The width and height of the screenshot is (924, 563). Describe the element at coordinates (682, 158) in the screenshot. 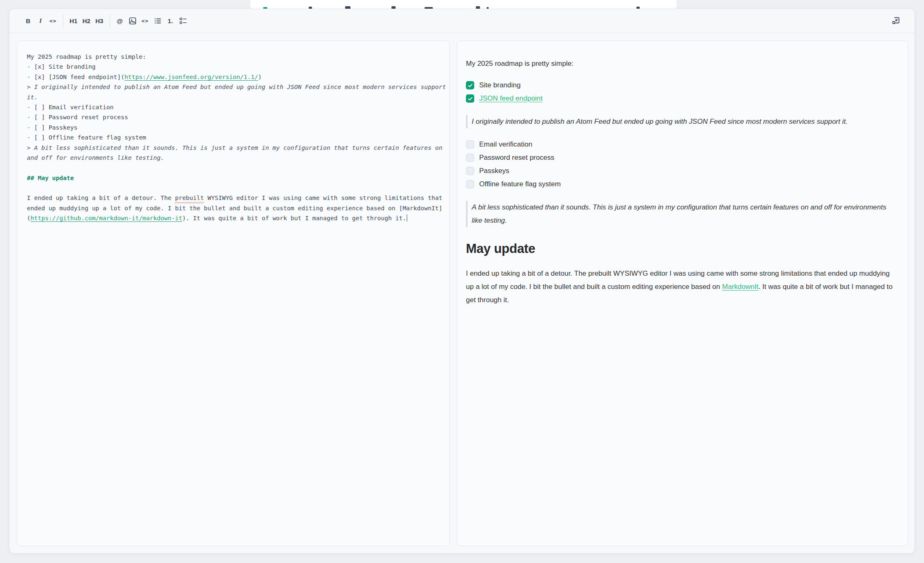

I see `task-list-item: Password reset process` at that location.